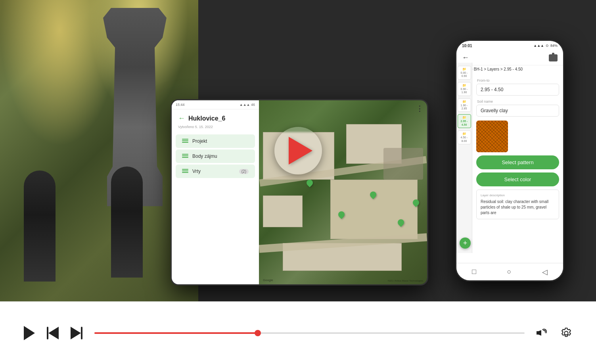  Describe the element at coordinates (215, 117) in the screenshot. I see `tablet-header: ← Huklovice_6` at that location.